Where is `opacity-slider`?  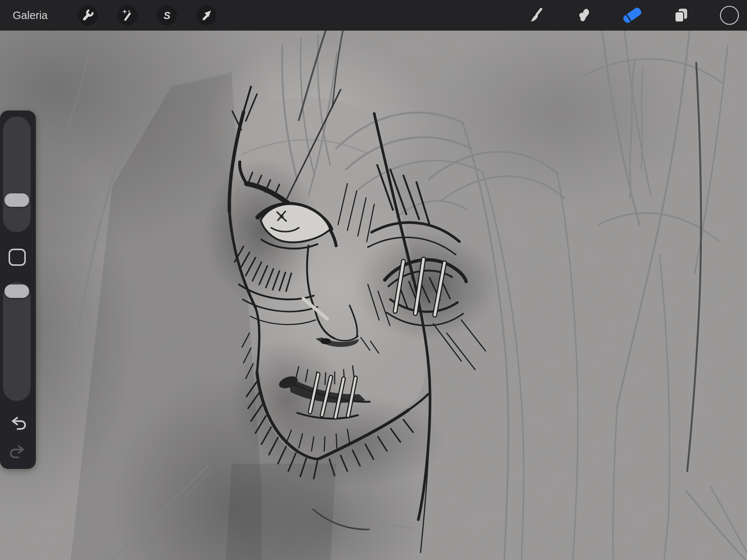 opacity-slider is located at coordinates (17, 342).